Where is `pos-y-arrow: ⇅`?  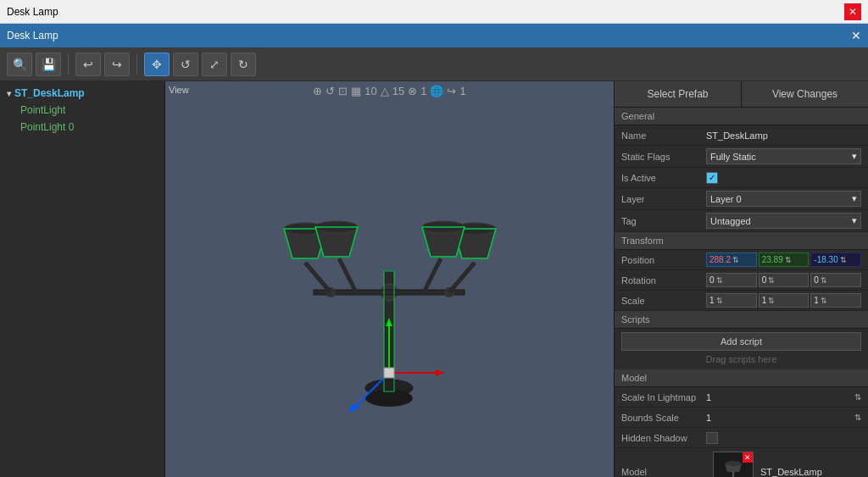 pos-y-arrow: ⇅ is located at coordinates (788, 260).